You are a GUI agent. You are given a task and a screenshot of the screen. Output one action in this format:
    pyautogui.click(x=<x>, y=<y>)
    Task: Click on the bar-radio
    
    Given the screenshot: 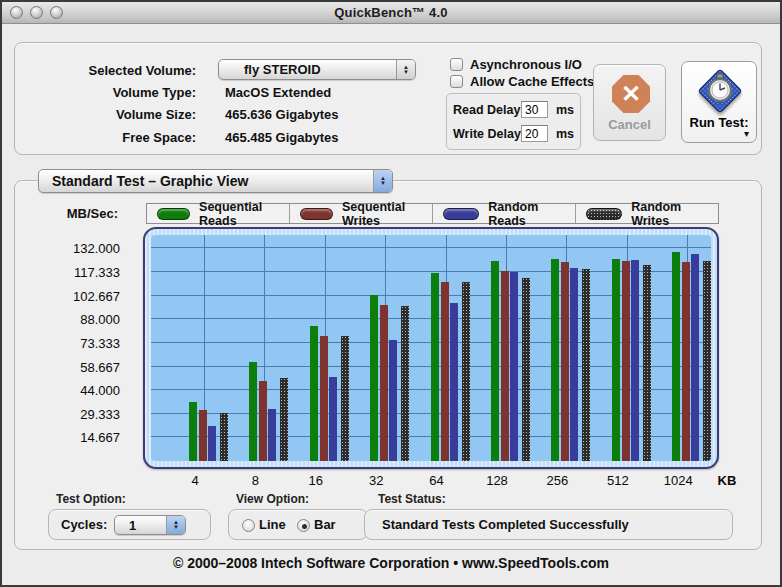 What is the action you would take?
    pyautogui.click(x=304, y=526)
    